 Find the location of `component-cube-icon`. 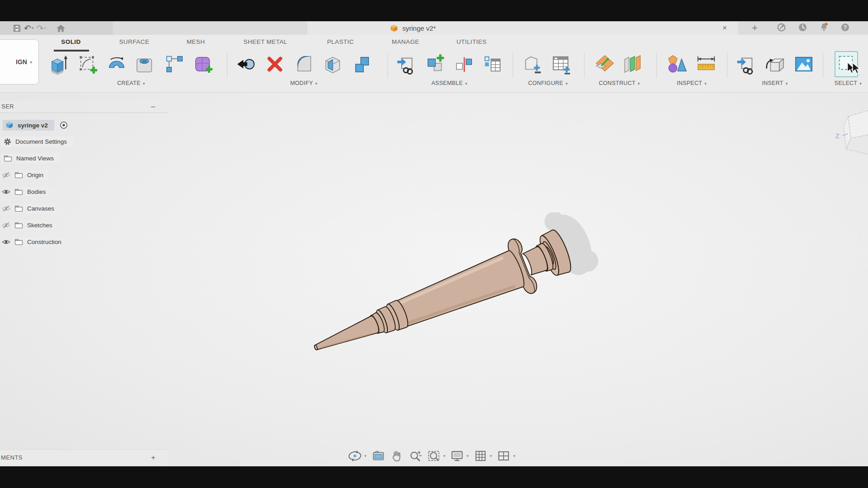

component-cube-icon is located at coordinates (9, 125).